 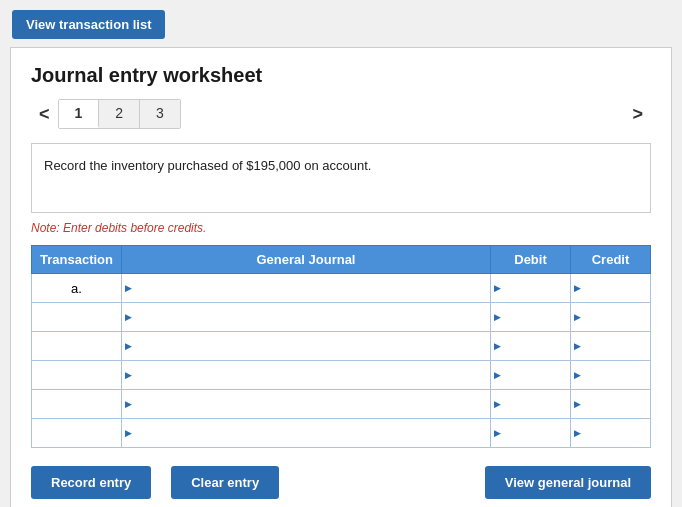 I want to click on header-general-journal: General Journal, so click(x=306, y=260).